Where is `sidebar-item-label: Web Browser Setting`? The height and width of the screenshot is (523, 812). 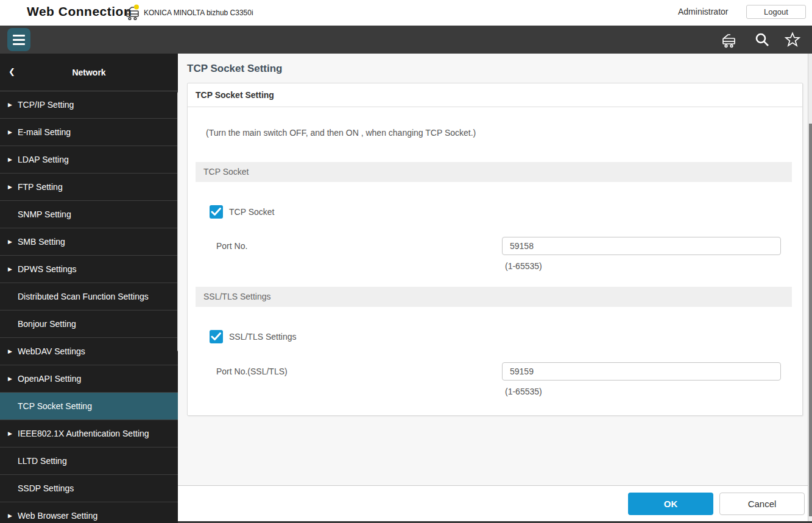 sidebar-item-label: Web Browser Setting is located at coordinates (57, 516).